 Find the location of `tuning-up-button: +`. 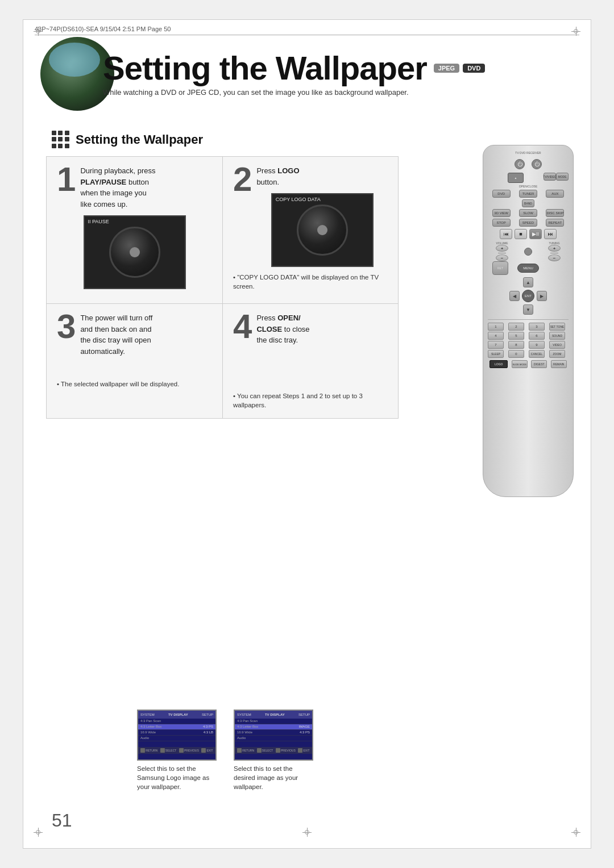

tuning-up-button: + is located at coordinates (554, 248).